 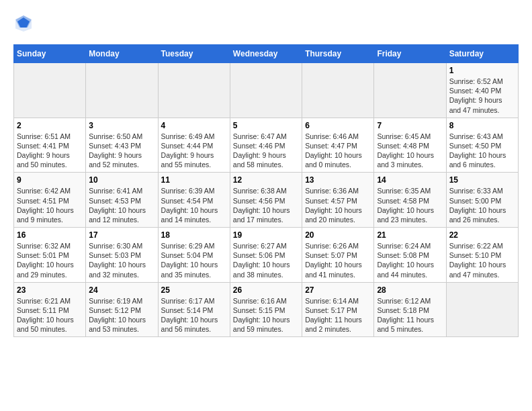 I want to click on calendar-cell: 26Sunrise: 6:16 AM Sunset: 5:15 PM Dayli…, so click(x=266, y=310).